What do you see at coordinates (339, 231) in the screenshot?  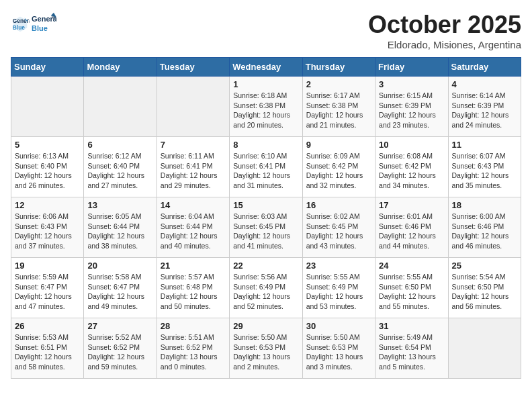 I see `day-info: Sunrise: 6:02 AM Sunset: 6:45 PM Dayligh…` at bounding box center [339, 231].